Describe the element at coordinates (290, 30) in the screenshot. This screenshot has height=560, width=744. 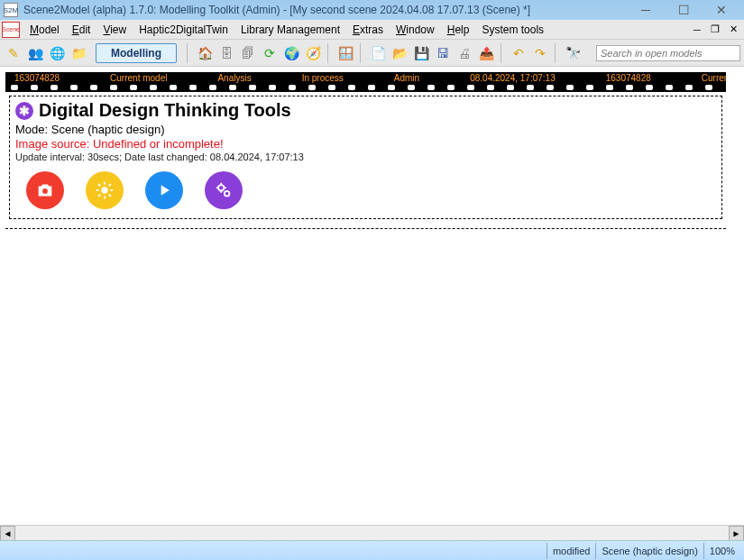
I see `menu-library-management: Library Management` at that location.